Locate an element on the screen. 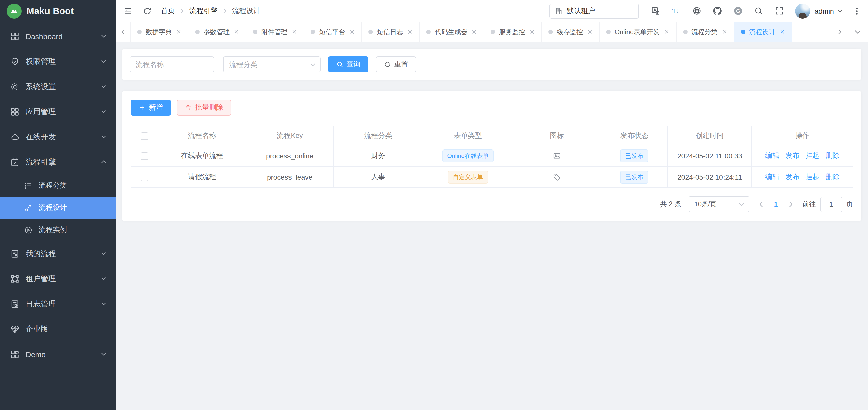  shield-check-icon is located at coordinates (15, 61).